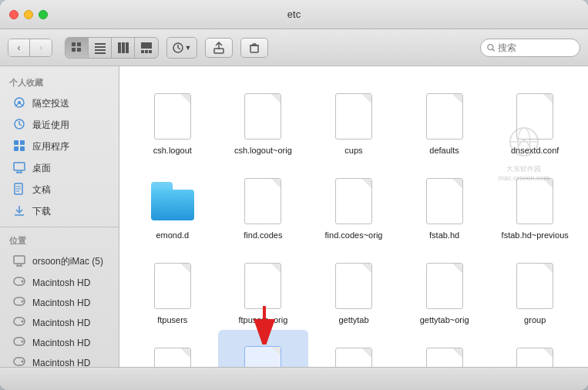  I want to click on apps-label: 应用程序, so click(51, 146).